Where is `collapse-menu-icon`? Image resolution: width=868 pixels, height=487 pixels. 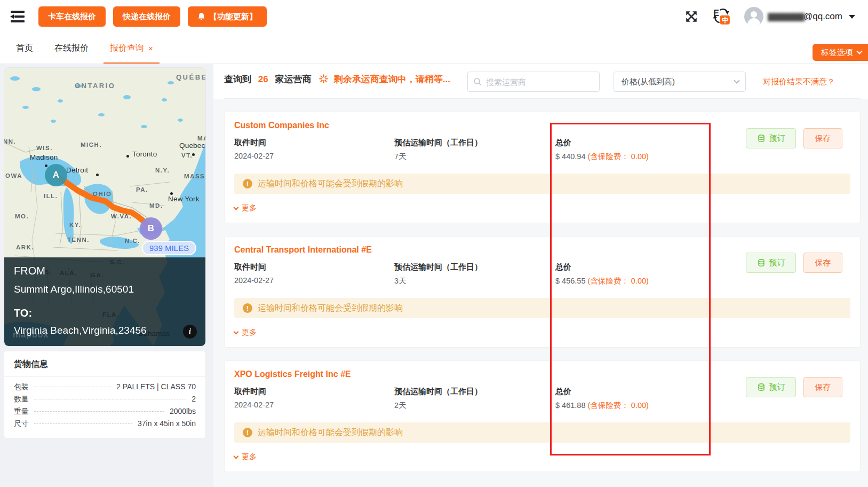 collapse-menu-icon is located at coordinates (18, 17).